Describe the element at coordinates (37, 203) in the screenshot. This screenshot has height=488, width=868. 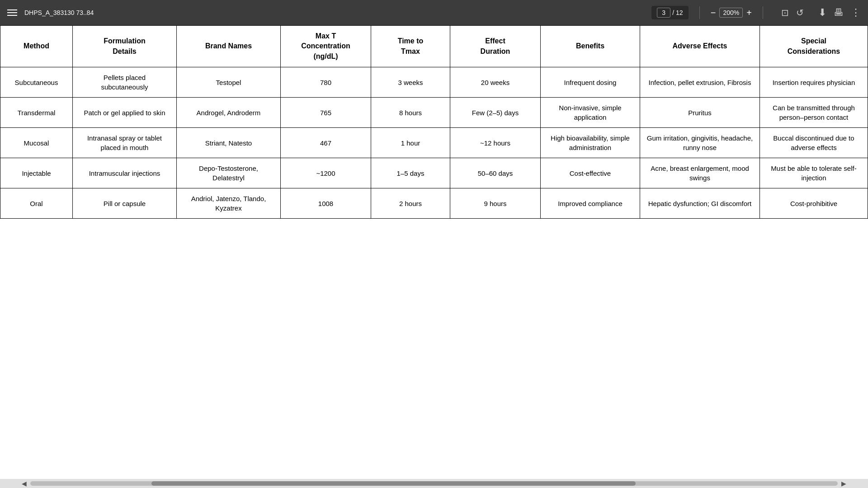
I see `cell-method: Oral` at that location.